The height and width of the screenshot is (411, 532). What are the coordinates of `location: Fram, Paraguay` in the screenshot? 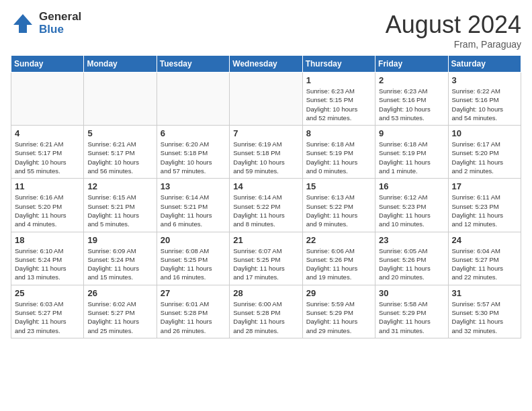 It's located at (453, 44).